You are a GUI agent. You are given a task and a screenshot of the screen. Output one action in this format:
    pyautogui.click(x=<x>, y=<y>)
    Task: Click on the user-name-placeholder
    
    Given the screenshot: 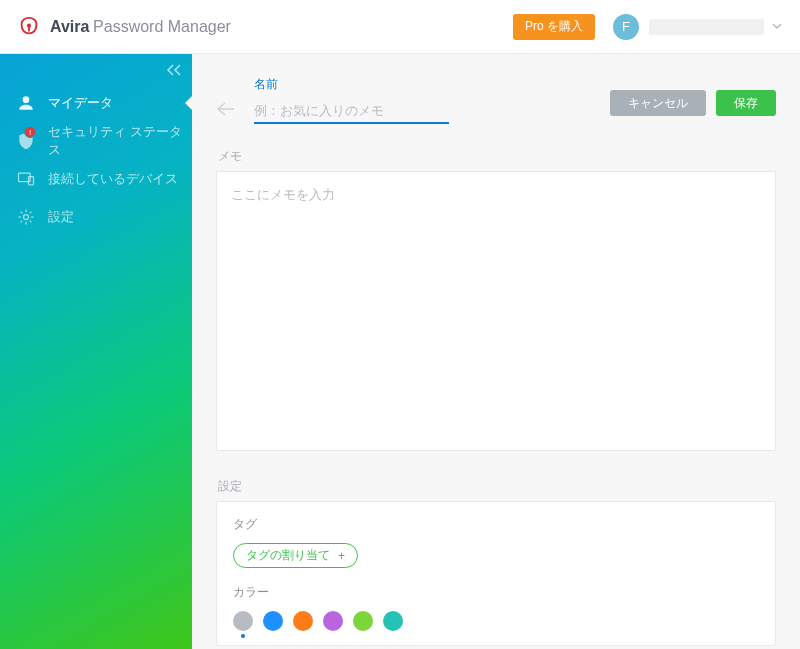 What is the action you would take?
    pyautogui.click(x=706, y=27)
    